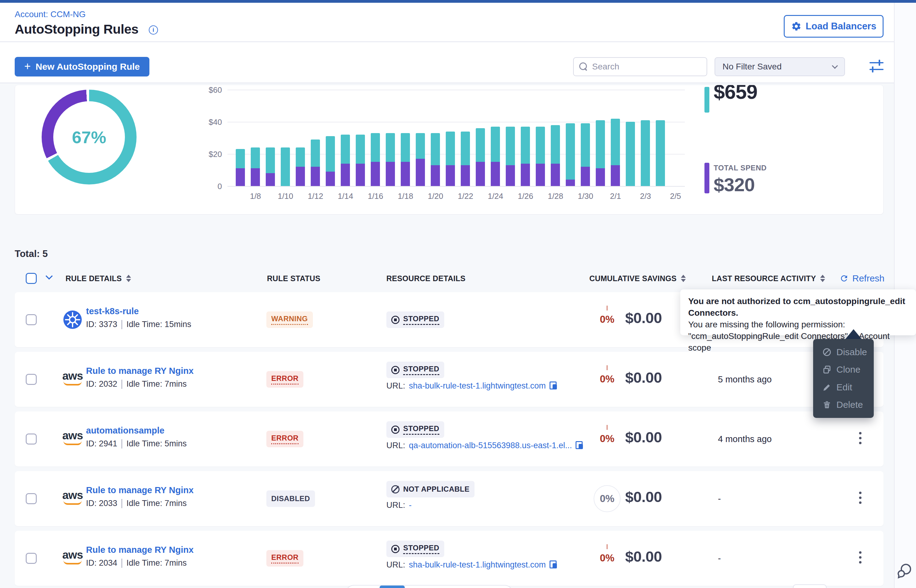  What do you see at coordinates (752, 66) in the screenshot?
I see `saved-filter-value: No Filter Saved` at bounding box center [752, 66].